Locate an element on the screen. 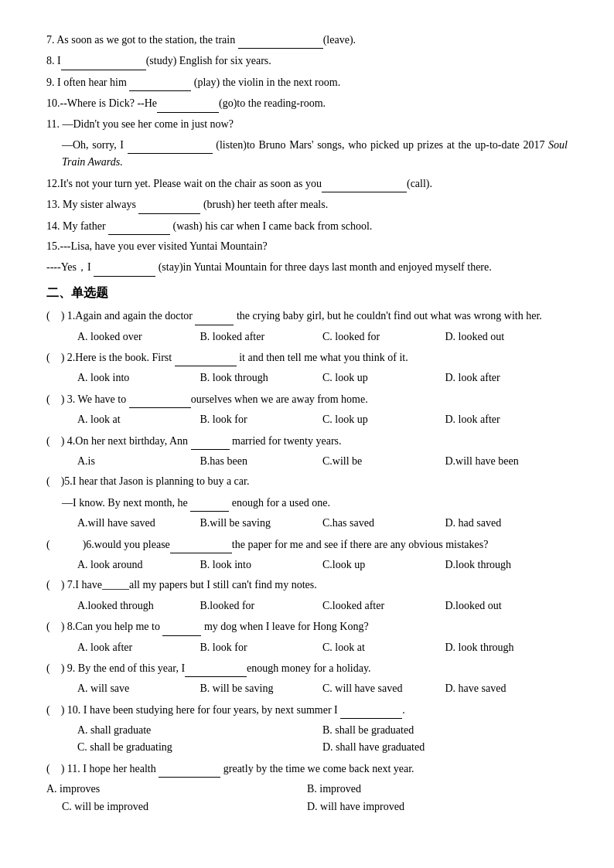  mc-q11-optA: A. improves is located at coordinates (176, 789).